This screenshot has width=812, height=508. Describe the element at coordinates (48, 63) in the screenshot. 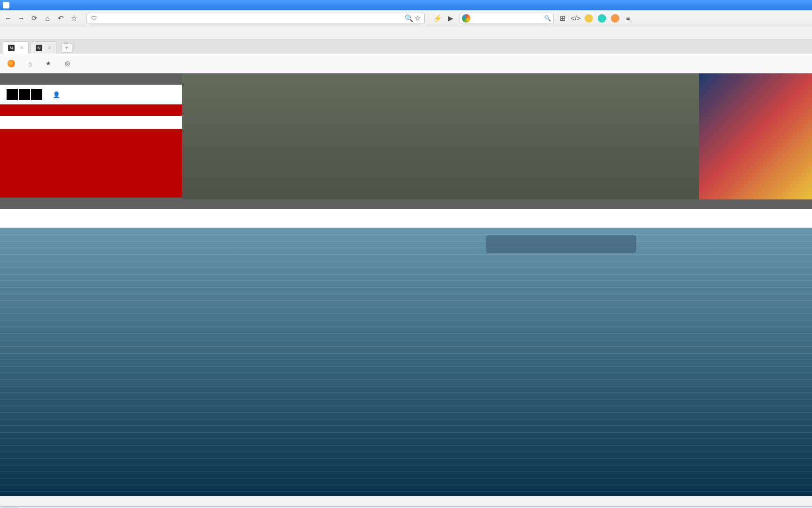

I see `star-icon: ★` at that location.